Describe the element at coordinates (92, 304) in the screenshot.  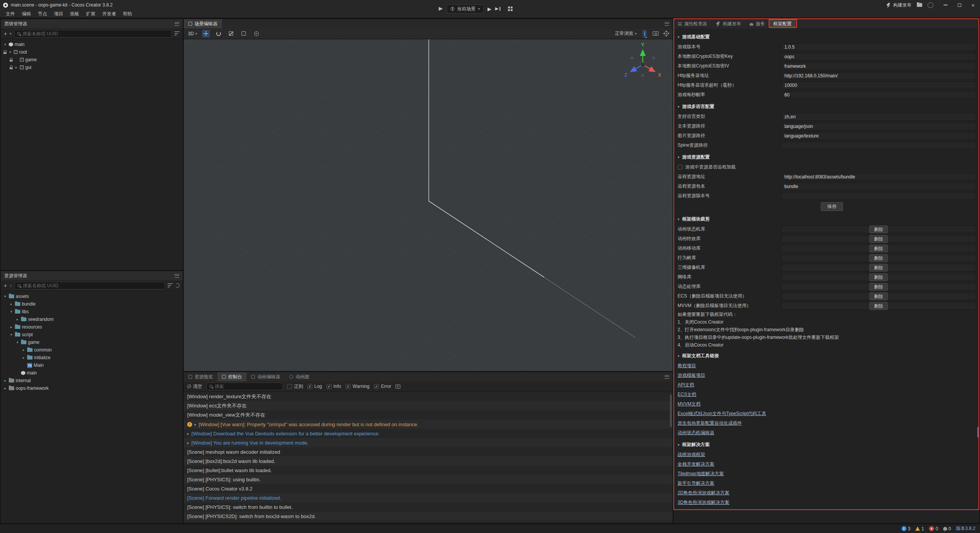
I see `tree-row: bundle` at that location.